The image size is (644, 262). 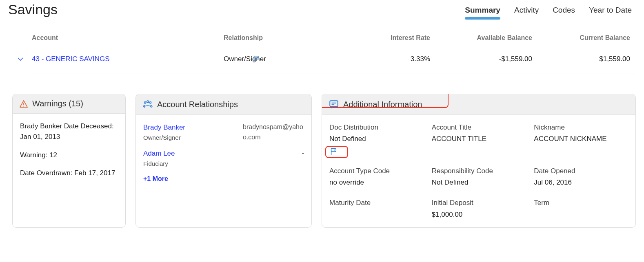 What do you see at coordinates (479, 139) in the screenshot?
I see `info-account-title: Account Title ACCOUNT TITLE` at bounding box center [479, 139].